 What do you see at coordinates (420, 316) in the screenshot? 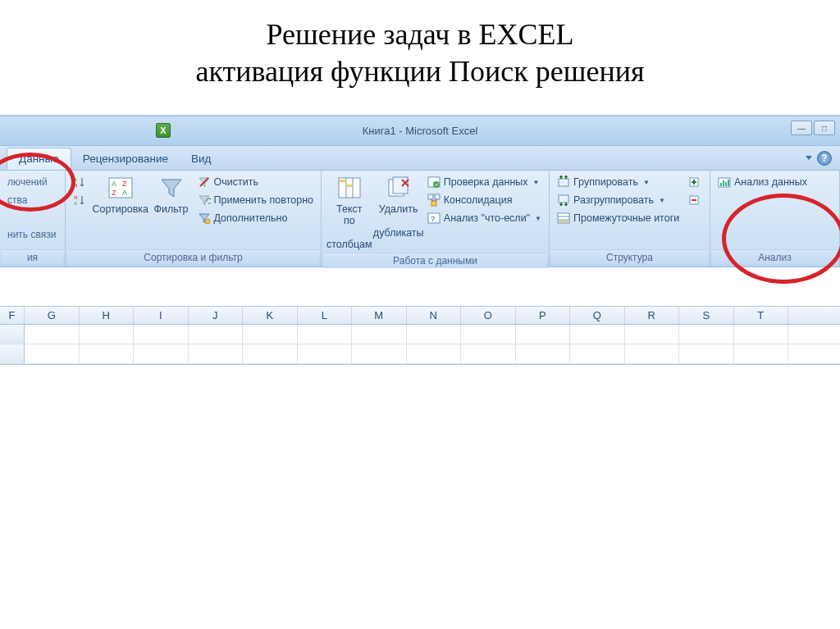
I see `column-headers: F G H I J K L M N O P Q R S T` at bounding box center [420, 316].